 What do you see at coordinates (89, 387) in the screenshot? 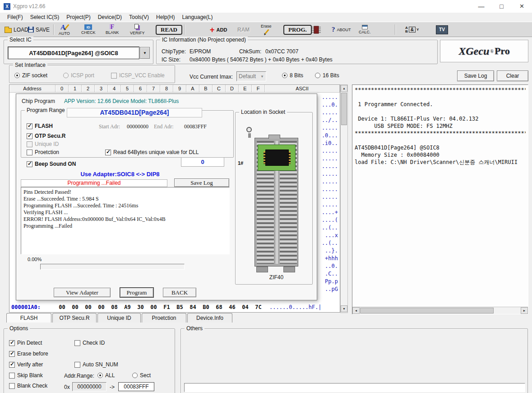
I see `range-from-input: 00000000` at bounding box center [89, 387].